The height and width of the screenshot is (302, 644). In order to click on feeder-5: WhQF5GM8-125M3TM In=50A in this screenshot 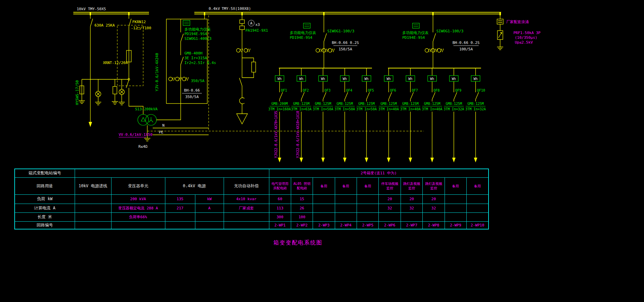, I will do `click(366, 115)`.